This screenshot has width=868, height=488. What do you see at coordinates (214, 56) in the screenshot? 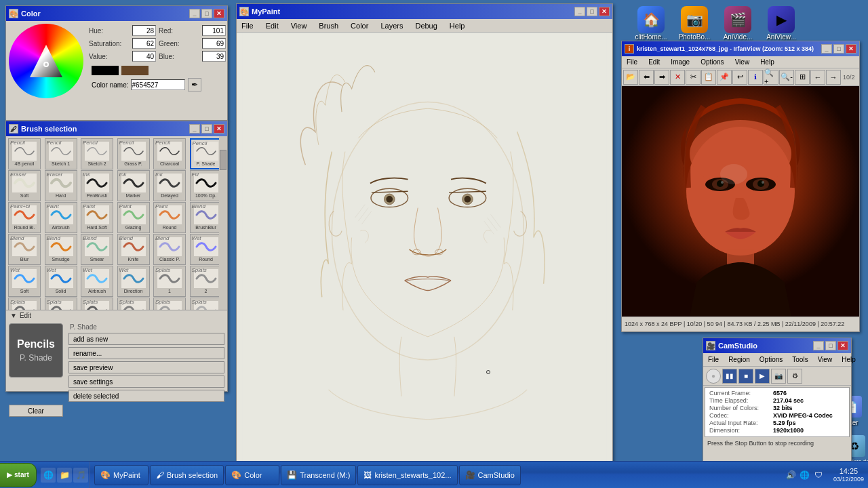
I see `blue-input` at bounding box center [214, 56].